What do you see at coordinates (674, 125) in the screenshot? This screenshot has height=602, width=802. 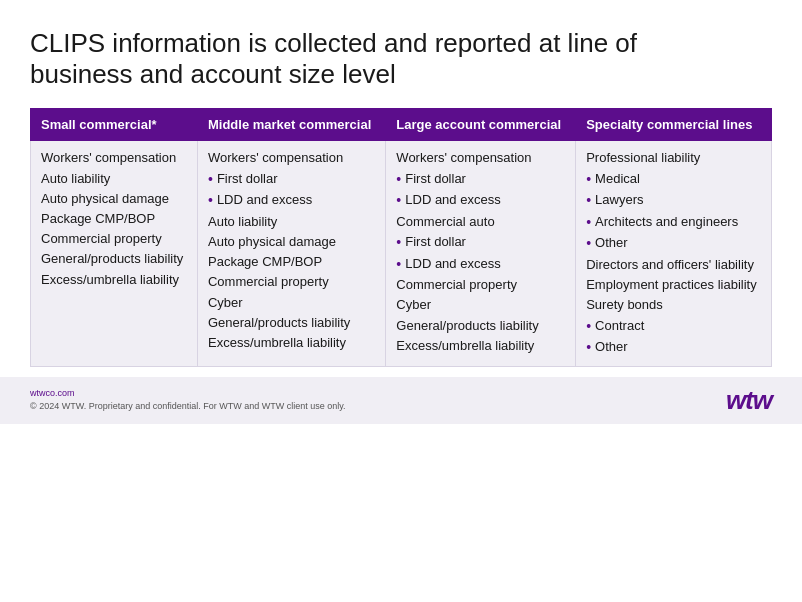 I see `col-header-specialty: Specialty commercial lines` at bounding box center [674, 125].